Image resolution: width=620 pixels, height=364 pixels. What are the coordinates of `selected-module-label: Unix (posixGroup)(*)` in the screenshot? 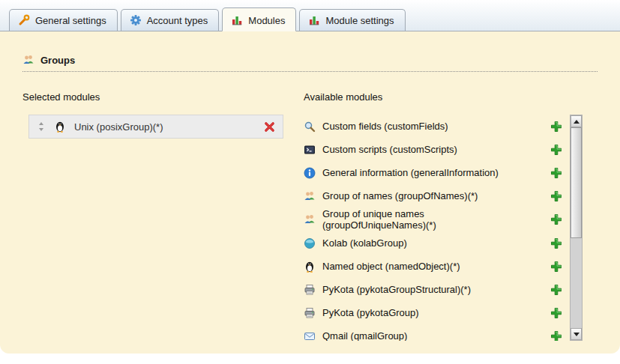 It's located at (118, 127).